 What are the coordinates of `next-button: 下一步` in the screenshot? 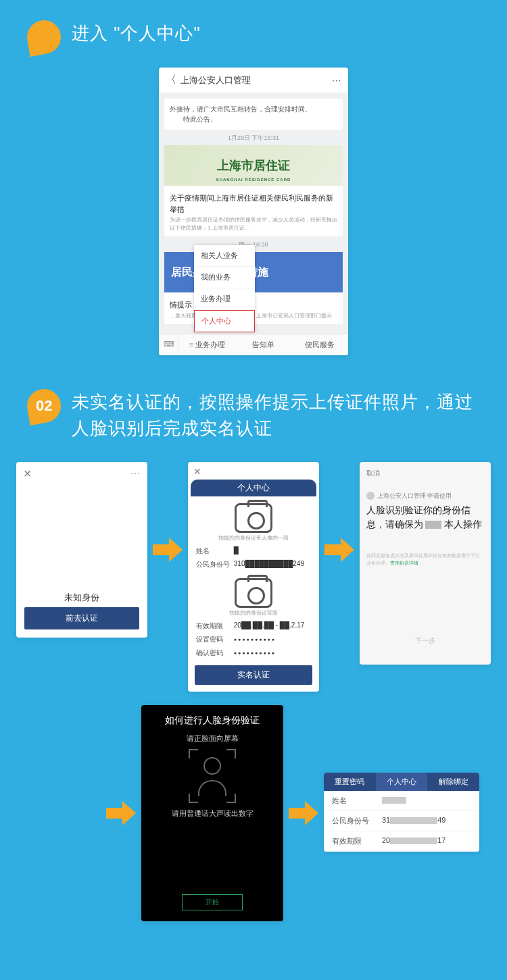 It's located at (425, 641).